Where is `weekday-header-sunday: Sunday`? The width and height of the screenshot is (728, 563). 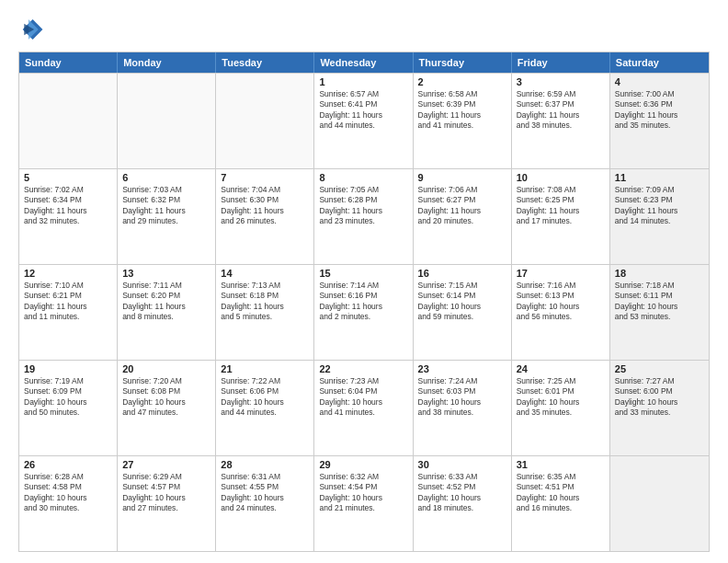 weekday-header-sunday: Sunday is located at coordinates (68, 63).